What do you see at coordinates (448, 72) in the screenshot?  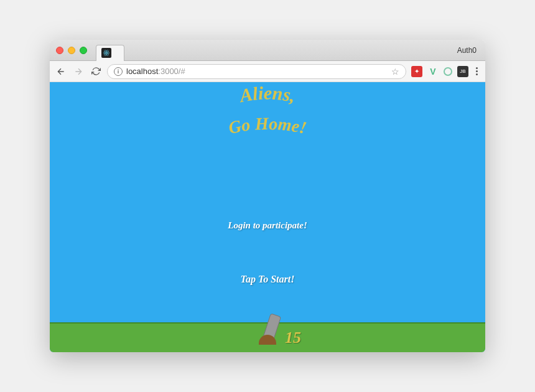 I see `extension-icon` at bounding box center [448, 72].